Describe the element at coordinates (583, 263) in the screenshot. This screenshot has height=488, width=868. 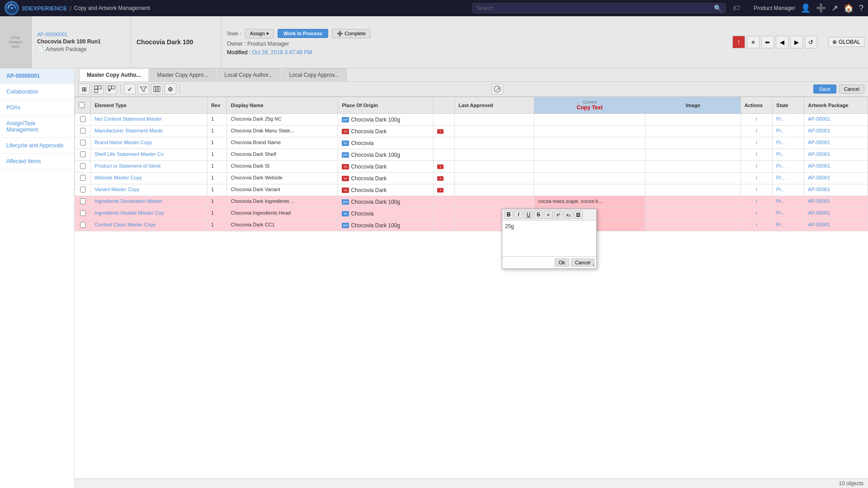
I see `rte-cancel-button: Cancel` at that location.